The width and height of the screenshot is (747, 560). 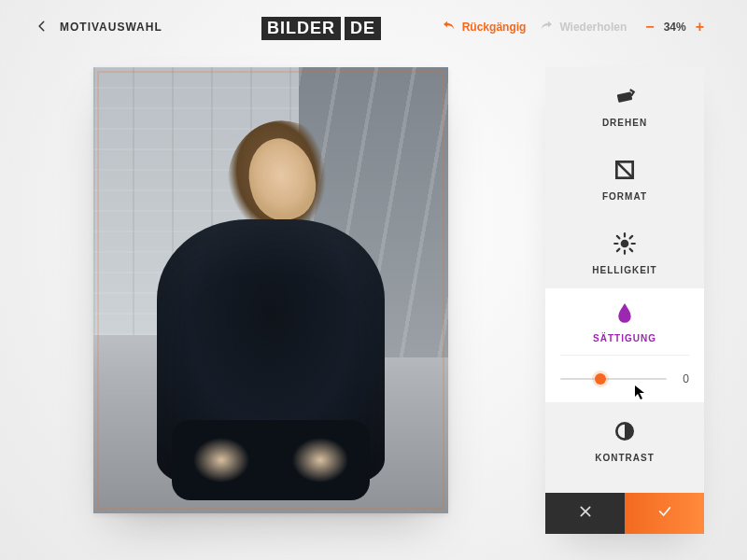 I want to click on slider-track, so click(x=613, y=379).